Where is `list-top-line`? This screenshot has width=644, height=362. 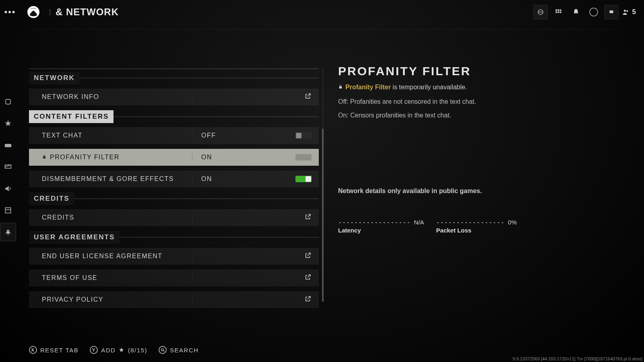
list-top-line is located at coordinates (174, 69).